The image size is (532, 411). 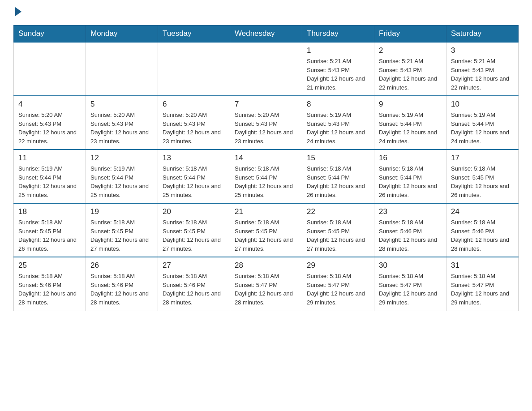 I want to click on calendar-cell: 25Sunrise: 5:18 AM Sunset: 5:46 PM Dayli…, so click(x=50, y=284).